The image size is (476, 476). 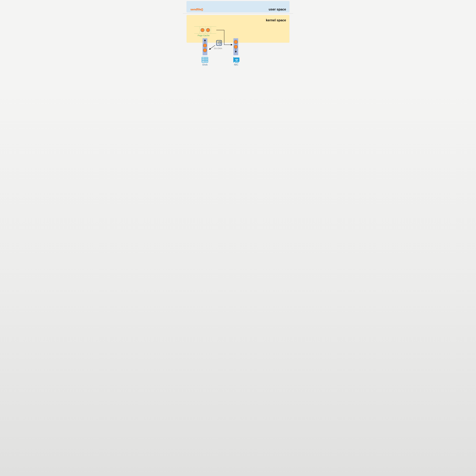 What do you see at coordinates (219, 43) in the screenshot?
I see `chip-icon` at bounding box center [219, 43].